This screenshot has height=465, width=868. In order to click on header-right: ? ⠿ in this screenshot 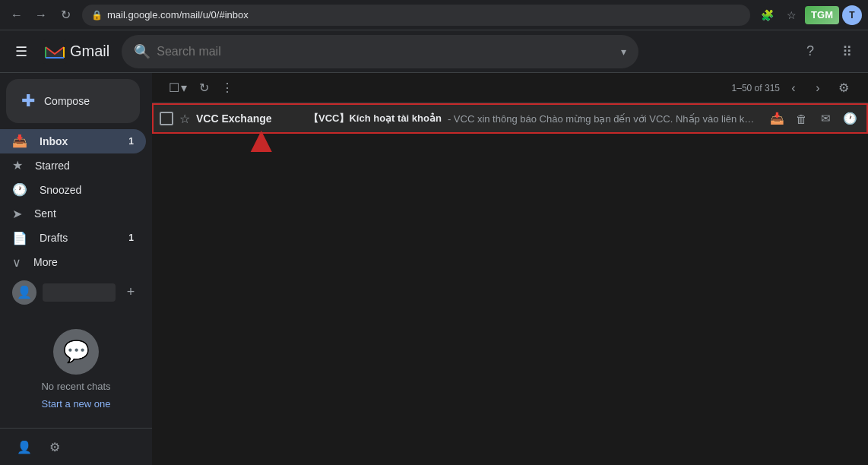, I will do `click(828, 52)`.